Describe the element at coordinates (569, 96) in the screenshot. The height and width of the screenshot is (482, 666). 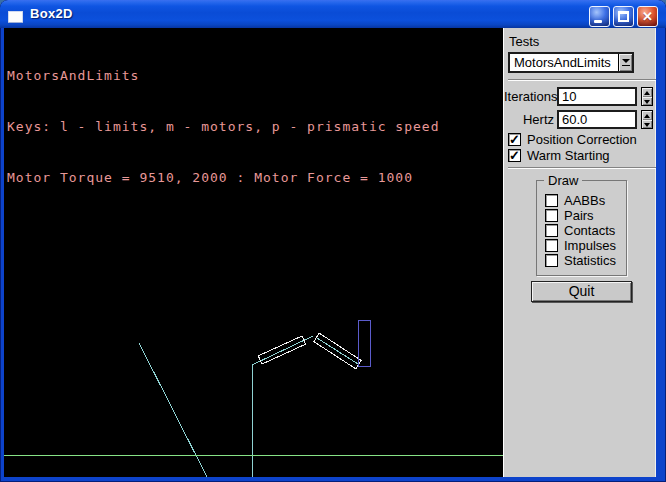
I see `iterations-value: 10` at that location.